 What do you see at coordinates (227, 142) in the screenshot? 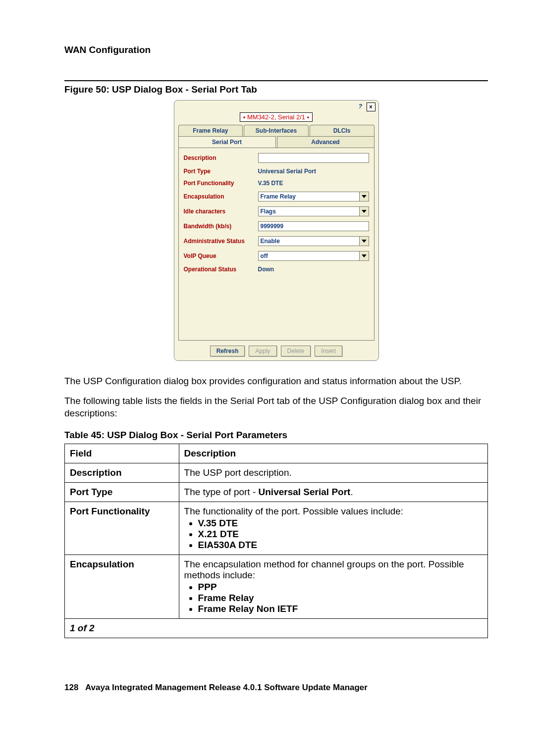
I see `tab-serial-port: Serial Port` at bounding box center [227, 142].